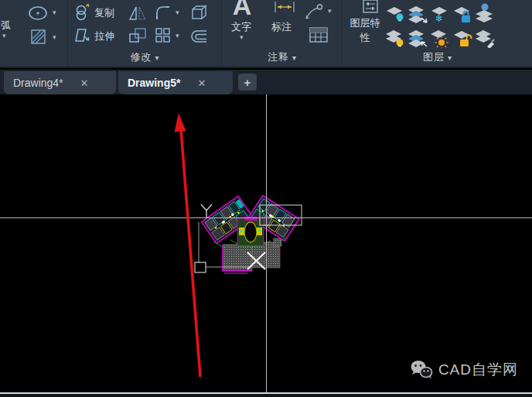 The width and height of the screenshot is (532, 397). What do you see at coordinates (201, 84) in the screenshot?
I see `tab-drawing5-close-icon: ✕` at bounding box center [201, 84].